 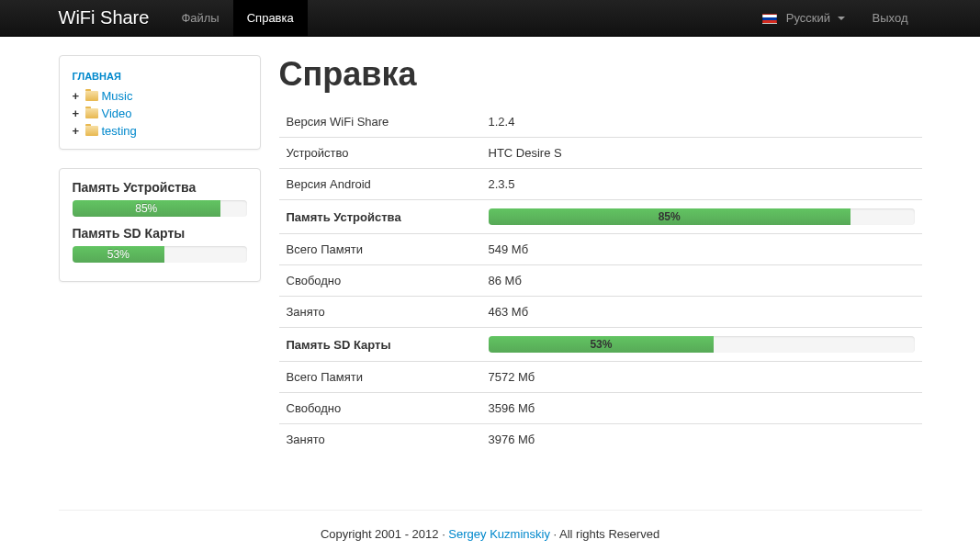 I want to click on folder-tree-panel: ГЛАВНАЯ + Music + Video + testing, so click(x=160, y=103).